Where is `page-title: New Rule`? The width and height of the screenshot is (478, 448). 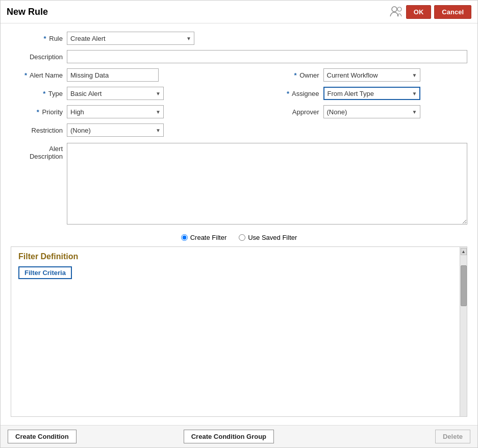
page-title: New Rule is located at coordinates (28, 12).